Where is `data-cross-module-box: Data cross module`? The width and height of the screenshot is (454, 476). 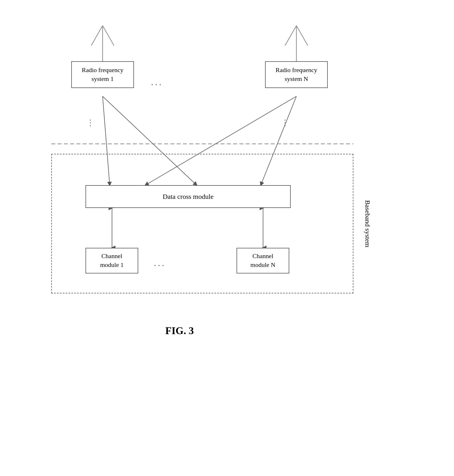 data-cross-module-box: Data cross module is located at coordinates (188, 197).